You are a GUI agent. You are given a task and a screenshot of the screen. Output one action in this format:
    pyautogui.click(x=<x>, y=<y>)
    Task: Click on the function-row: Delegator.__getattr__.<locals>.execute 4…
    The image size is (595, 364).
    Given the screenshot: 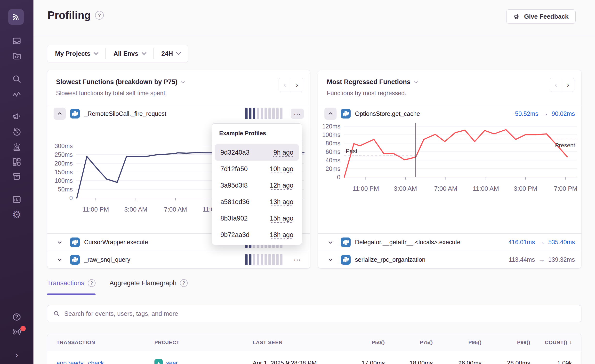 What is the action you would take?
    pyautogui.click(x=450, y=242)
    